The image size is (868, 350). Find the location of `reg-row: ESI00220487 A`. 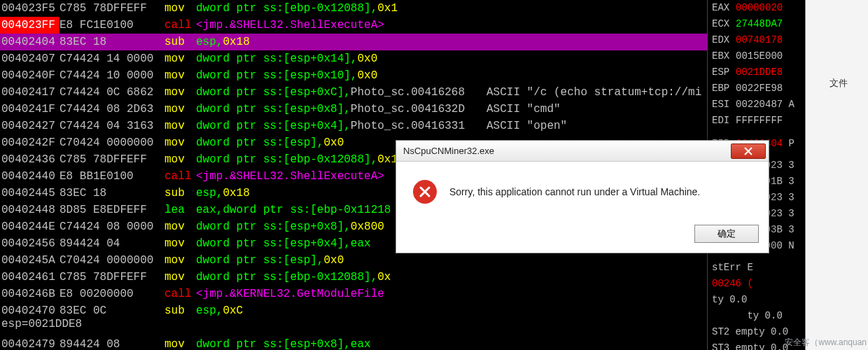

reg-row: ESI00220487 A is located at coordinates (759, 105).